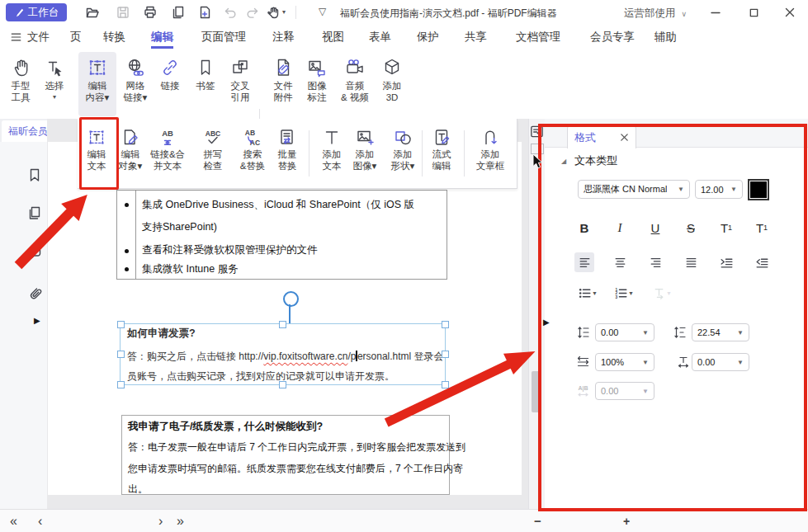 This screenshot has width=808, height=532. I want to click on redo-icon, so click(253, 12).